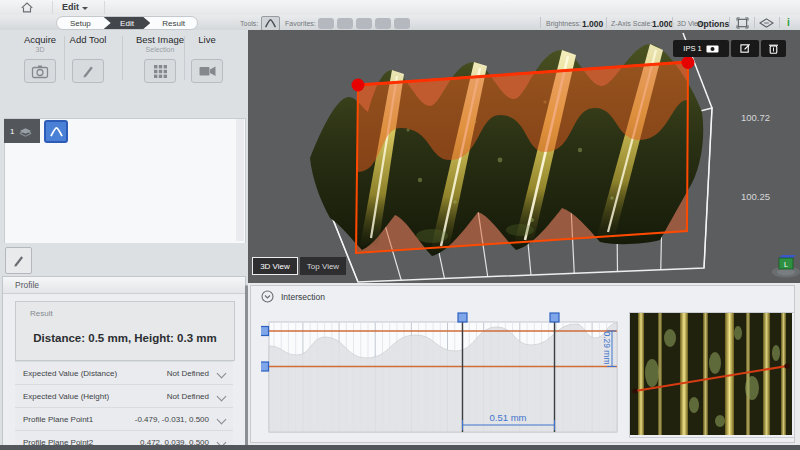  I want to click on trash-icon, so click(774, 48).